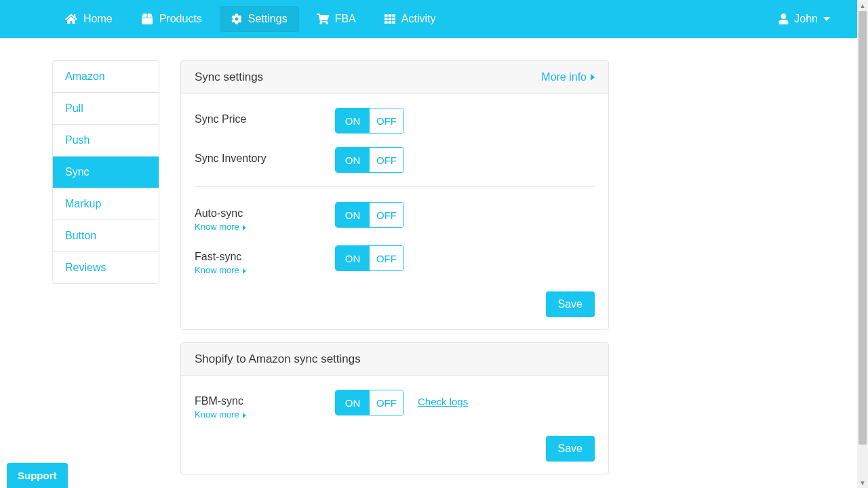 This screenshot has height=488, width=868. What do you see at coordinates (89, 19) in the screenshot?
I see `nav-home: Home` at bounding box center [89, 19].